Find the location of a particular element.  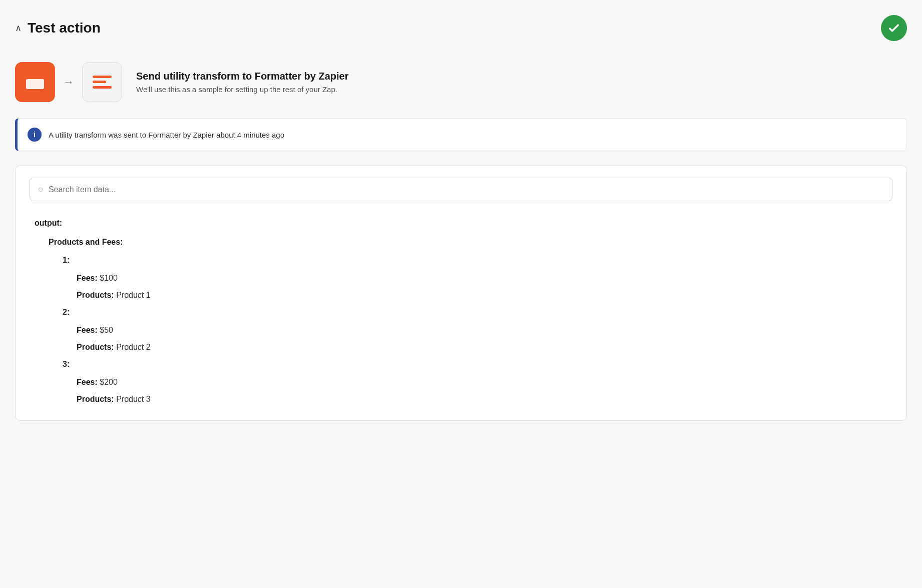

item-2-fees: Fees: $50 is located at coordinates (464, 330).